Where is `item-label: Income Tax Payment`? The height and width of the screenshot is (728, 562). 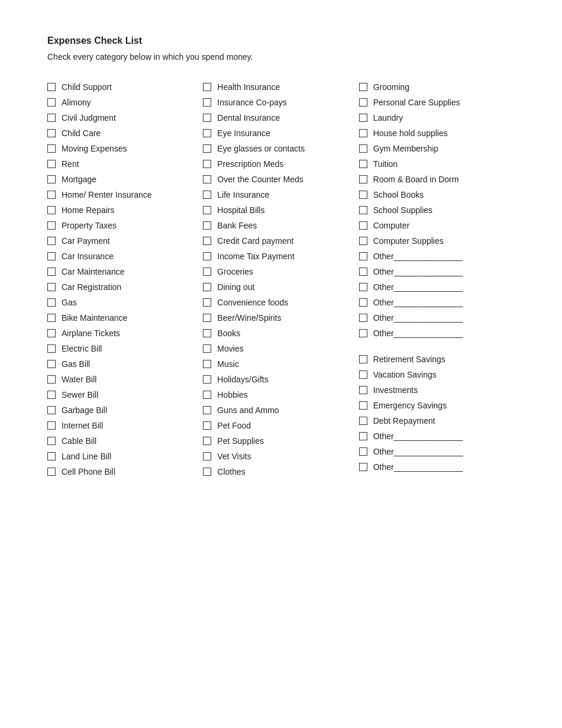 item-label: Income Tax Payment is located at coordinates (256, 256).